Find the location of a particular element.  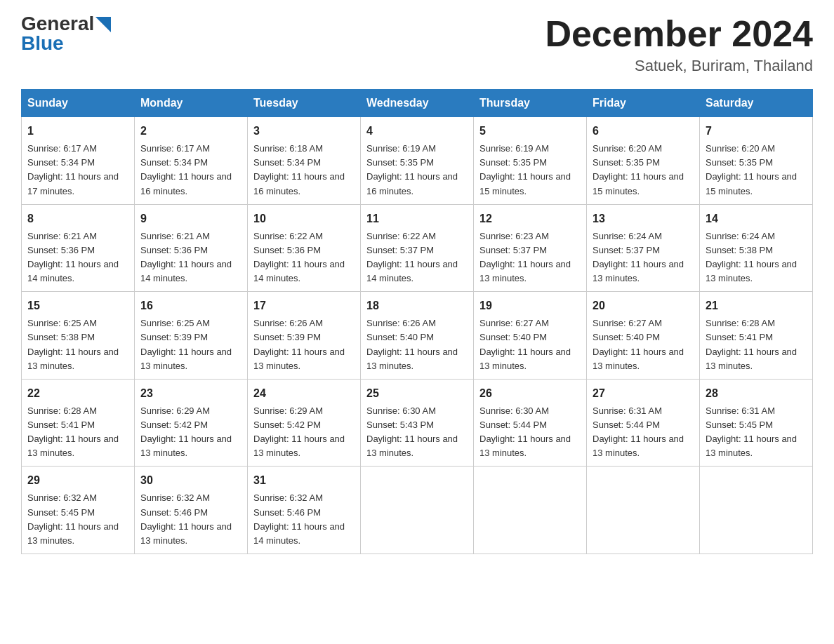

day-info: Sunrise: 6:25 AMSunset: 5:38 PMDaylight:… is located at coordinates (73, 344).